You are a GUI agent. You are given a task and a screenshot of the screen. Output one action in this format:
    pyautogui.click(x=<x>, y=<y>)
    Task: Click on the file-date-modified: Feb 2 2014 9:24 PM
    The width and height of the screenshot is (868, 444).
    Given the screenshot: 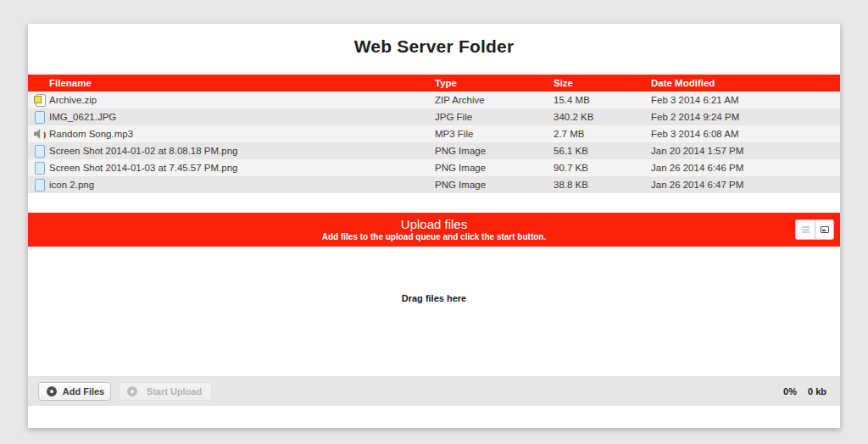 What is the action you would take?
    pyautogui.click(x=746, y=117)
    